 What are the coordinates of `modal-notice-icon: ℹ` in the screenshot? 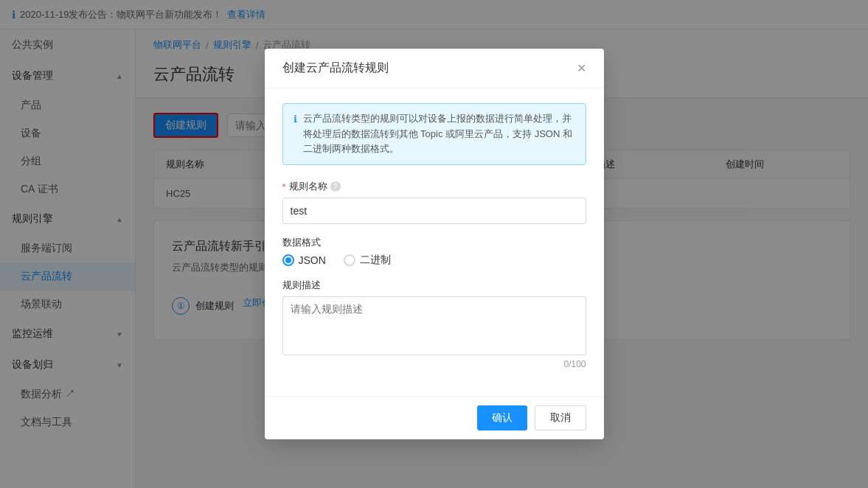 It's located at (295, 134).